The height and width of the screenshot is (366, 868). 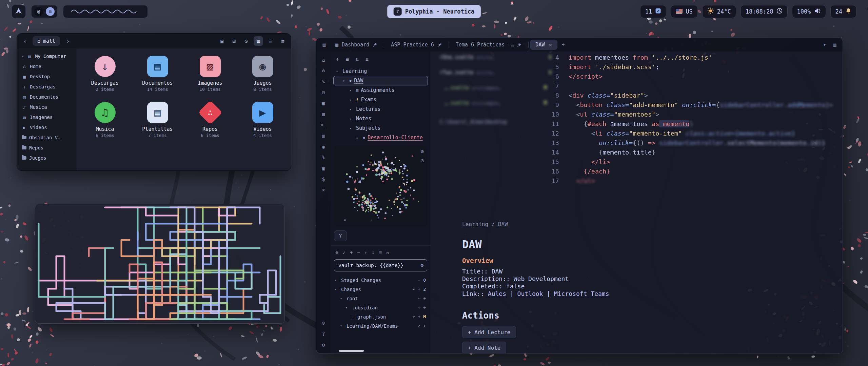 What do you see at coordinates (380, 138) in the screenshot?
I see `tree-item-desarrollo-cliente: ▸◆Desarrollo-Cliente` at bounding box center [380, 138].